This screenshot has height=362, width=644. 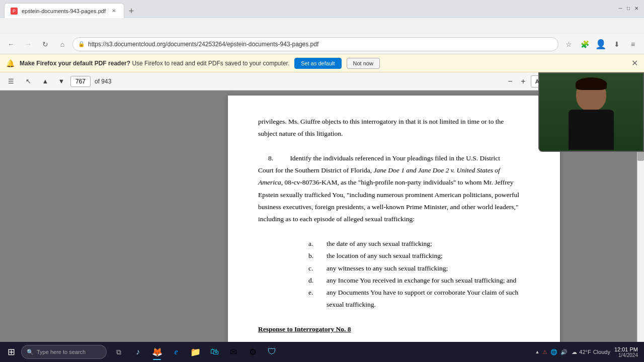 I want to click on list-item-c: c. any witnesses to any such sexual traf…, so click(x=394, y=268).